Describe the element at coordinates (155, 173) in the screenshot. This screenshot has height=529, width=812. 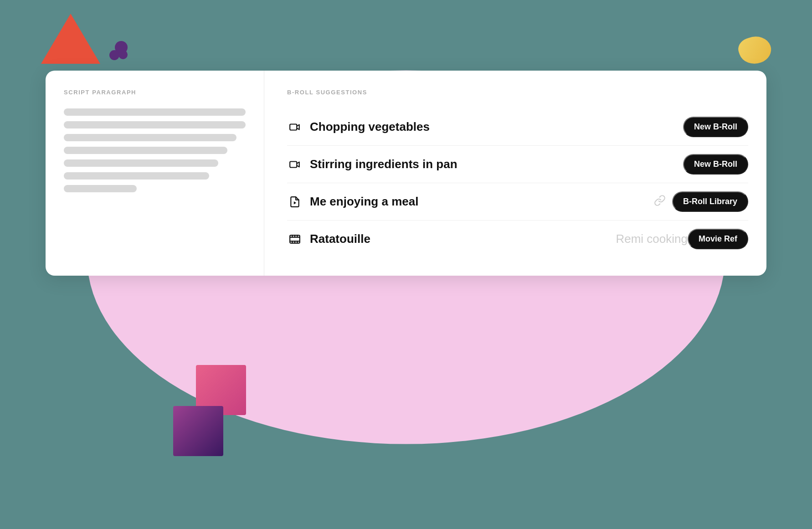
I see `left-panel: SCRIPT PARAGRAPH` at that location.